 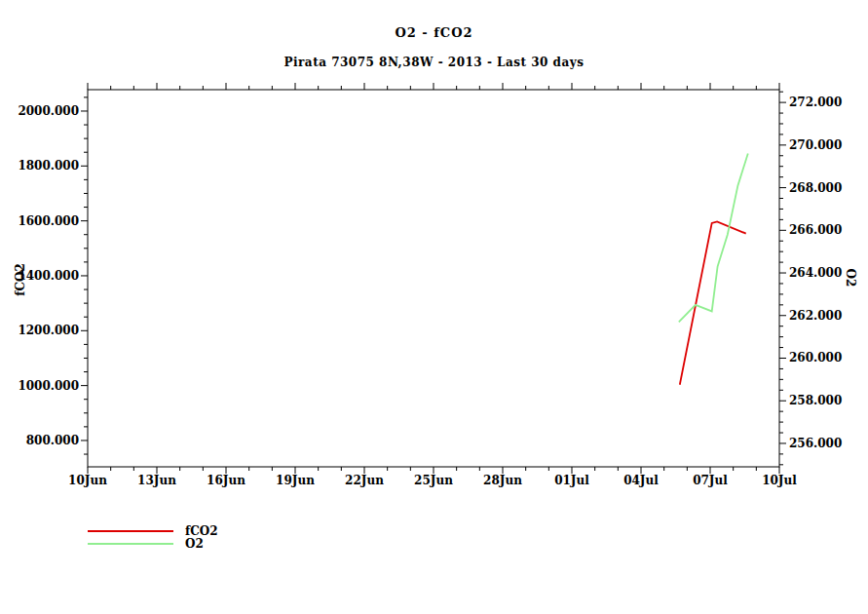 I want to click on series-line-o2, so click(x=713, y=238).